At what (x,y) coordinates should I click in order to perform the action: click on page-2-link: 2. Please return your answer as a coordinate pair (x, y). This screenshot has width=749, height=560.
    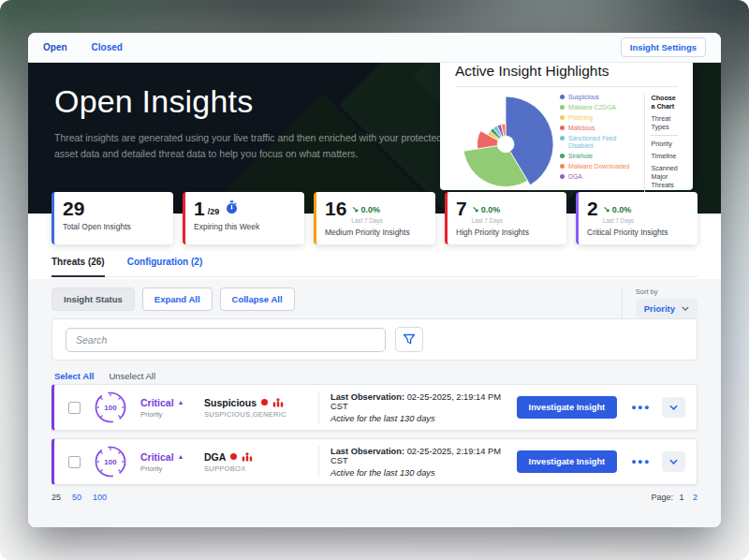
    Looking at the image, I should click on (695, 497).